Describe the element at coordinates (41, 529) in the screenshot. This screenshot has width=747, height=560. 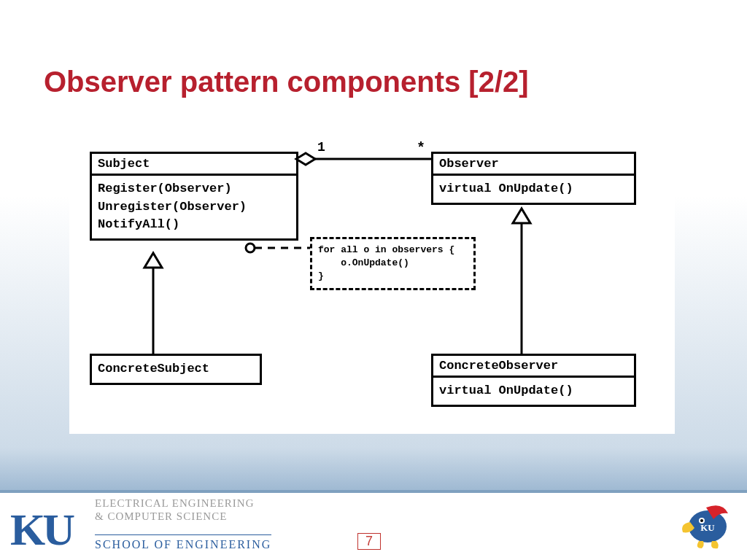
I see `ku-logo: KU` at that location.